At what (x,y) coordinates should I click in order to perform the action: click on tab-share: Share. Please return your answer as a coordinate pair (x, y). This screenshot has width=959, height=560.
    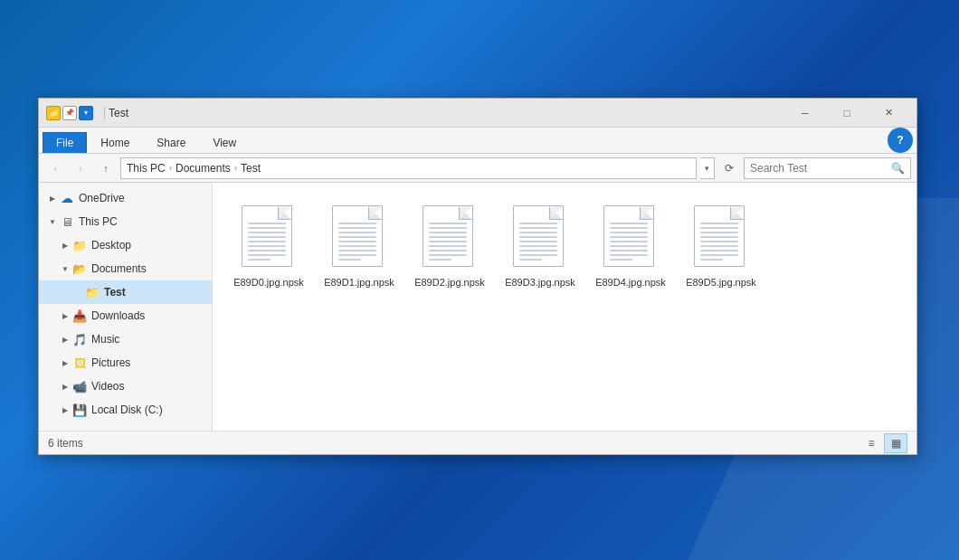
    Looking at the image, I should click on (171, 143).